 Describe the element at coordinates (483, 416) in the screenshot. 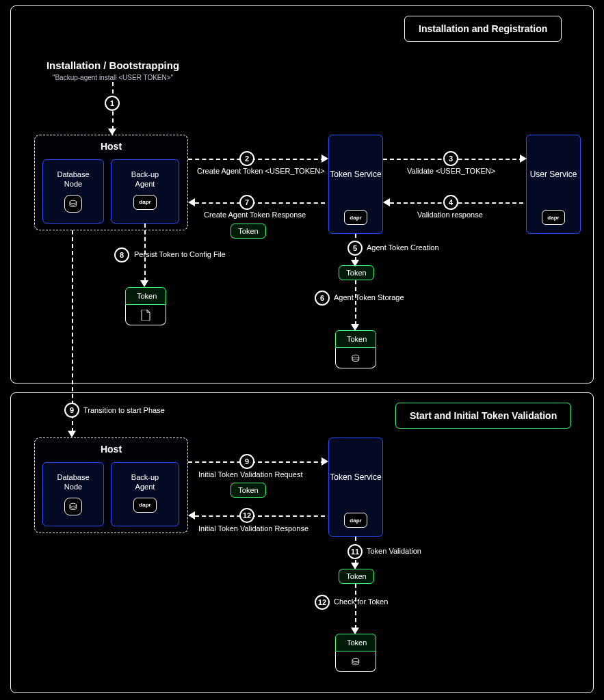

I see `panel2-title-text: Start and Initial Token Validation` at that location.